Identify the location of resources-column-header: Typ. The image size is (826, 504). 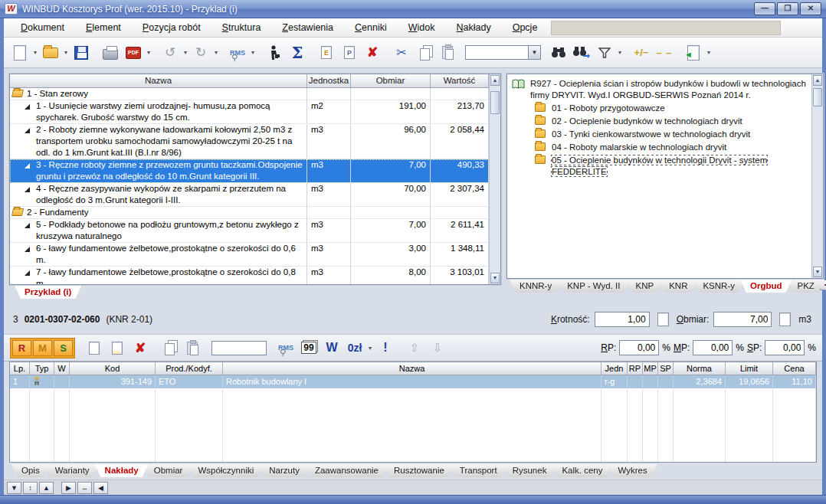
(42, 368).